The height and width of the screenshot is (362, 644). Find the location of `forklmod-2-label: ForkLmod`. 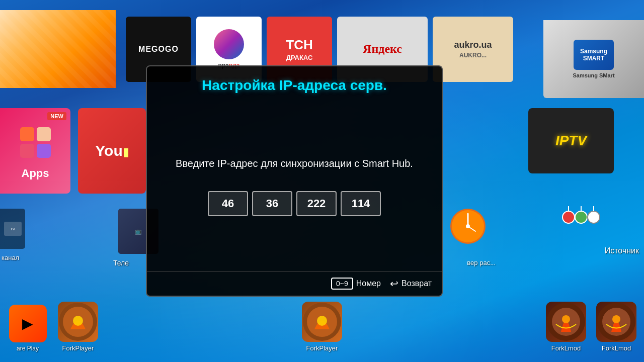

forklmod-2-label: ForkLmod is located at coordinates (617, 348).